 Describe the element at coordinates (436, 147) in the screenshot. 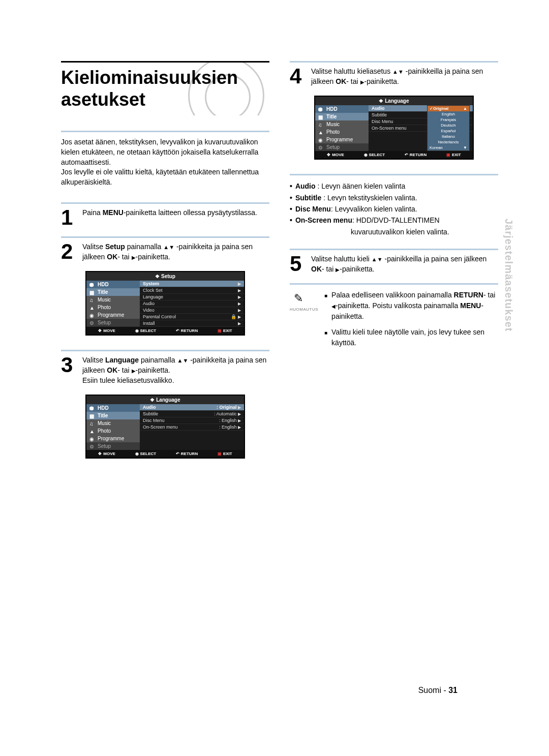

I see `lang-opt: Korean` at that location.